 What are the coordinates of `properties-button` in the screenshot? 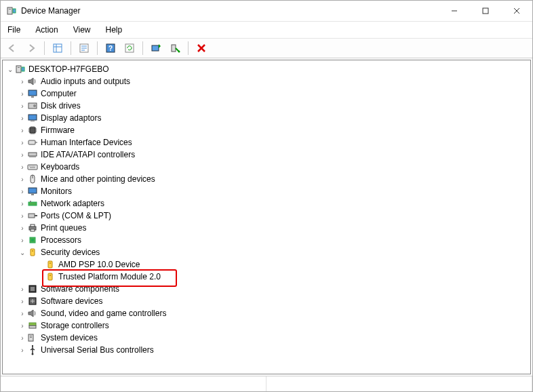 It's located at (84, 48).